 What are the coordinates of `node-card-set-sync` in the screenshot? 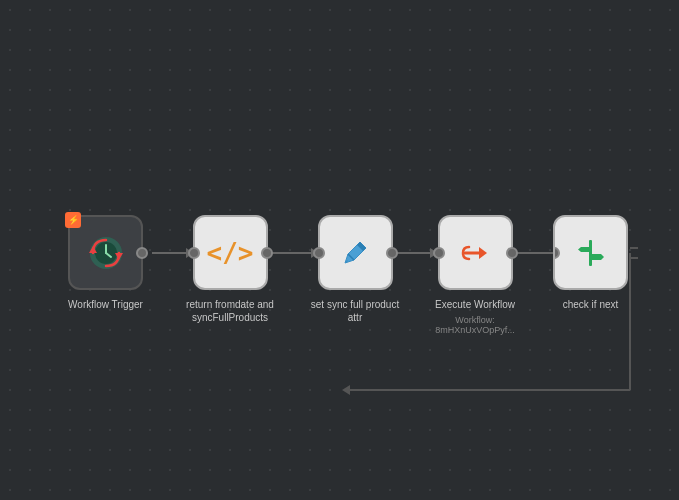 It's located at (356, 252).